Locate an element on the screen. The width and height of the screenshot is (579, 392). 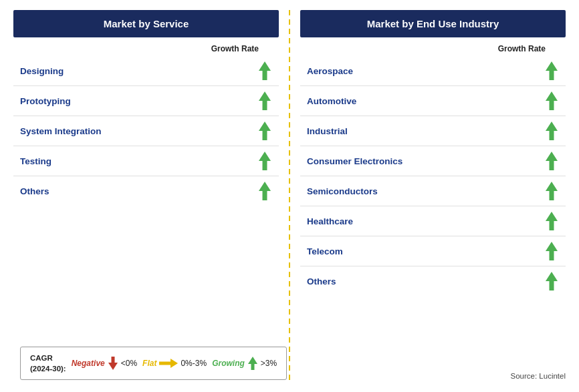
left-growth-rate-label: Growth Rate is located at coordinates (146, 49).